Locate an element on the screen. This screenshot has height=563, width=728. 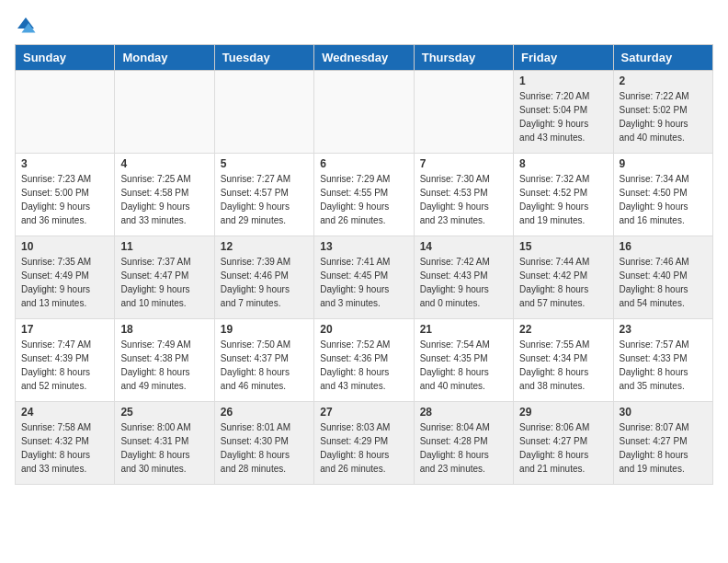
day-detail: Sunrise: 8:07 AM Sunset: 4:27 PM Dayligh… is located at coordinates (664, 448).